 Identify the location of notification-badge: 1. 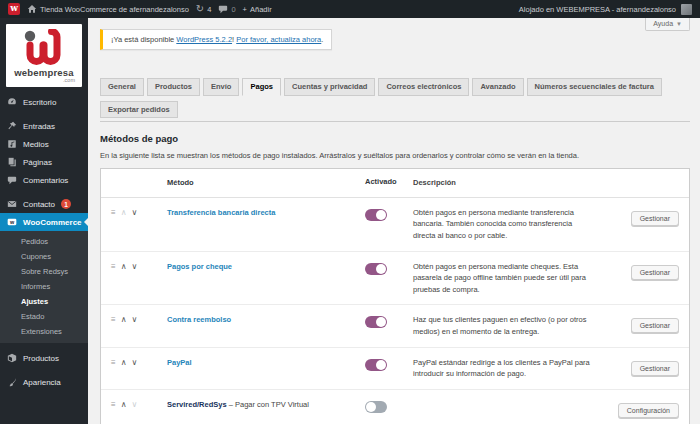
(66, 204).